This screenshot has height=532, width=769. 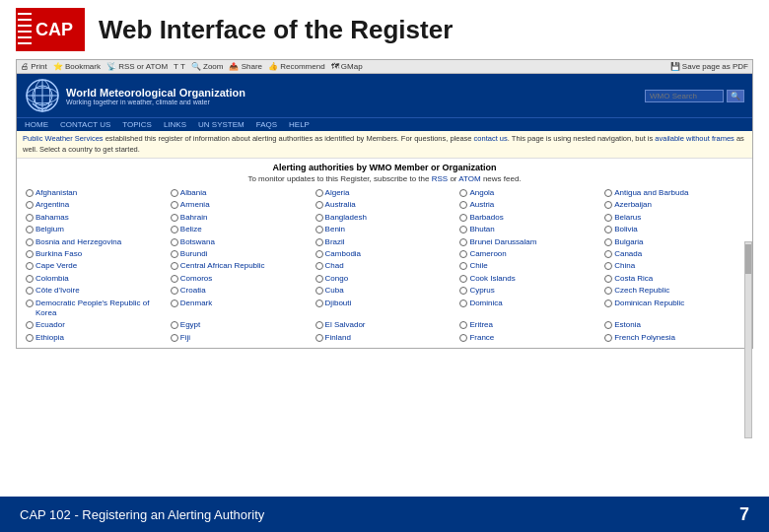 I want to click on country-link: Cambodia, so click(x=343, y=254).